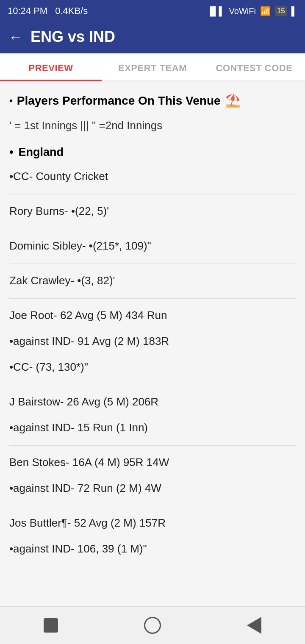 This screenshot has width=305, height=644. Describe the element at coordinates (265, 11) in the screenshot. I see `wifi-signal-icon: 📶` at that location.